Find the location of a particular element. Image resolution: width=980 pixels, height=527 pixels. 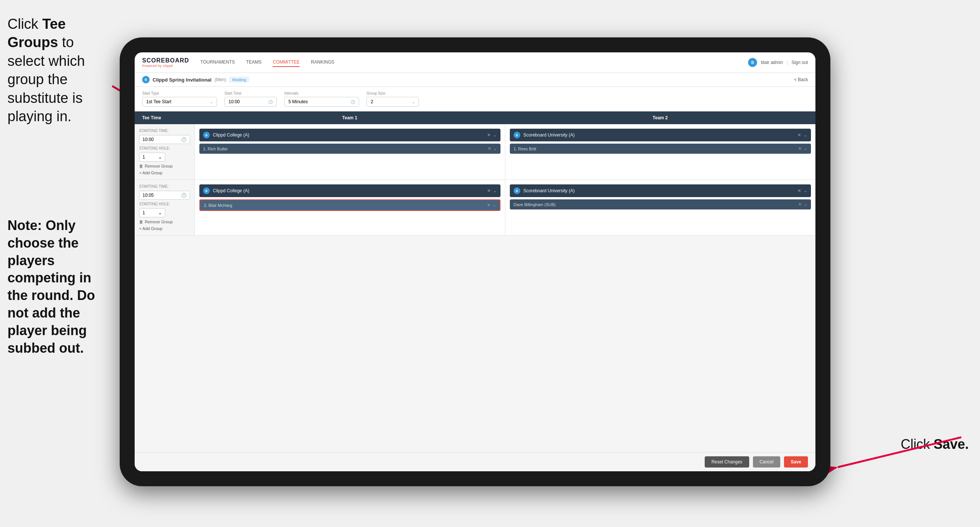

remove-group-button-1: 🗑 Remove Group is located at coordinates (164, 166).